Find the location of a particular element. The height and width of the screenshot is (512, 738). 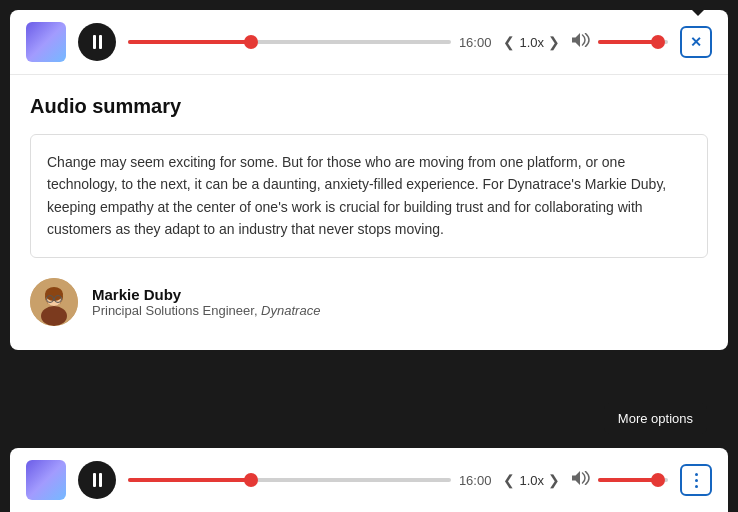

bottom-volume-thumb is located at coordinates (658, 480).